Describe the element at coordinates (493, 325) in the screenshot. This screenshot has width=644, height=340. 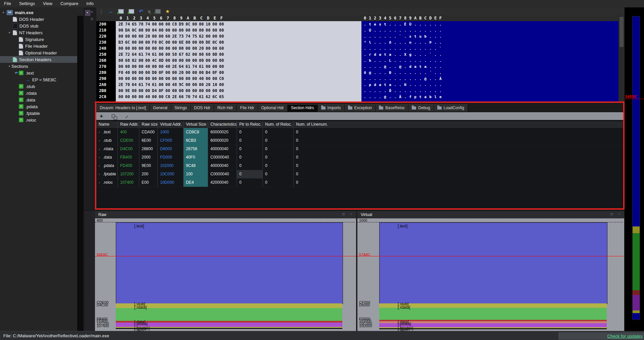
I see `section-band-pdata` at that location.